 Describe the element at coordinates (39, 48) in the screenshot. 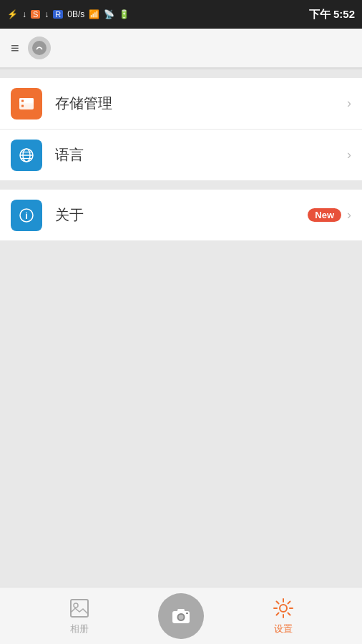

I see `app-logo` at that location.